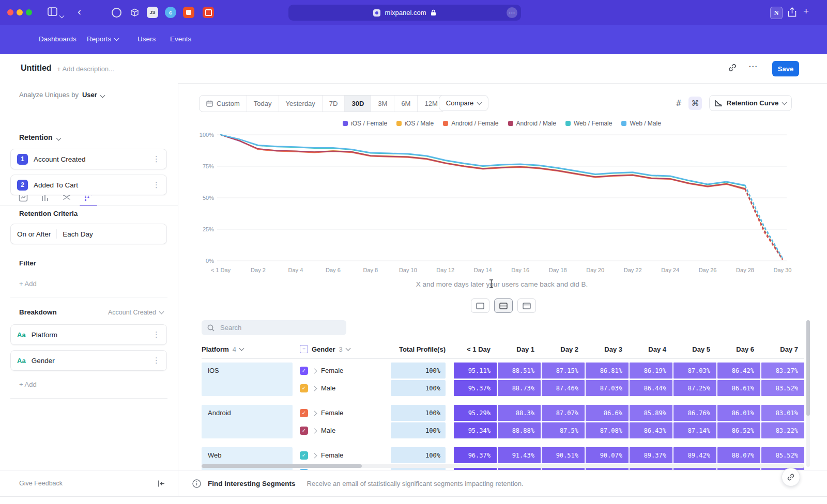 The image size is (827, 504). Describe the element at coordinates (519, 388) in the screenshot. I see `retention-value-cell: 88.73%` at that location.